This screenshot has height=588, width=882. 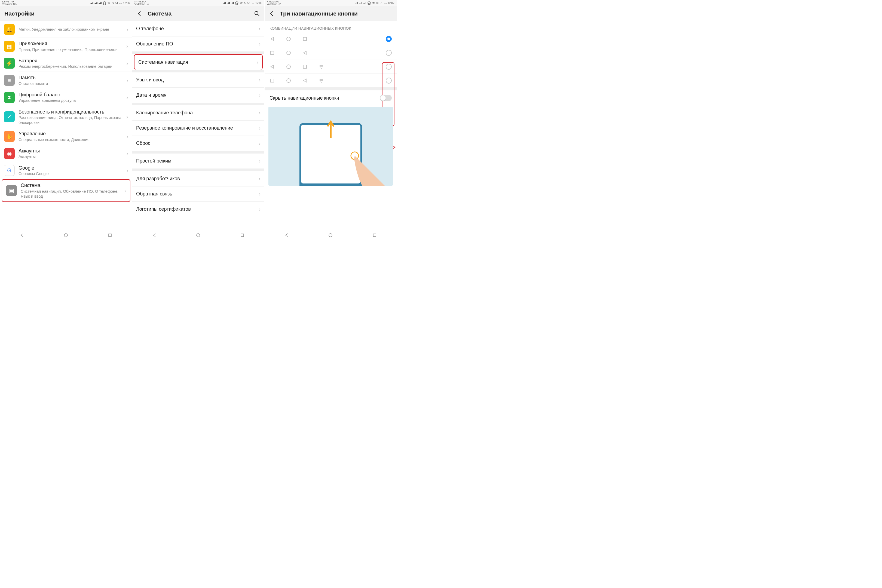 What do you see at coordinates (66, 29) in the screenshot?
I see `settings-row: 🔔 Метки, Уведомления на заблокированном …` at bounding box center [66, 29].